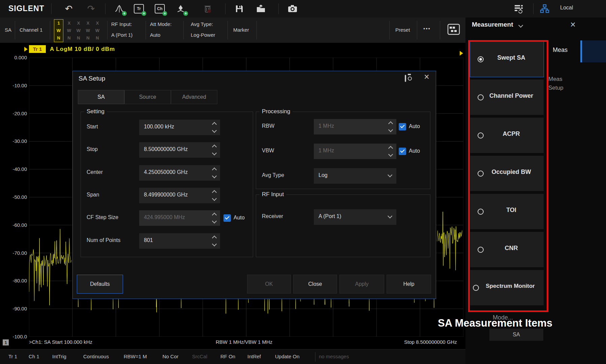 This screenshot has width=606, height=364. What do you see at coordinates (287, 357) in the screenshot?
I see `status-update-on: Update On` at bounding box center [287, 357].